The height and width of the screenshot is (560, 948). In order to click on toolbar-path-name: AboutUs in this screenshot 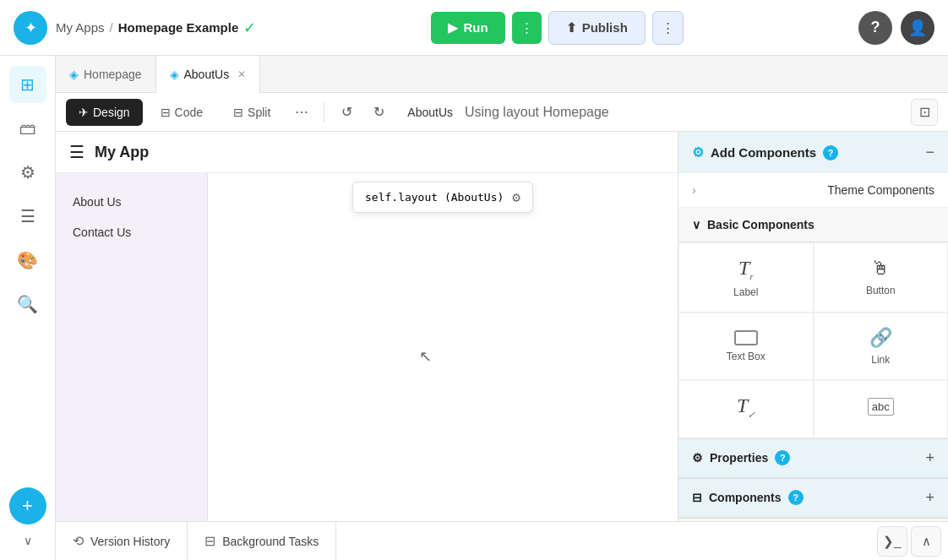, I will do `click(430, 112)`.